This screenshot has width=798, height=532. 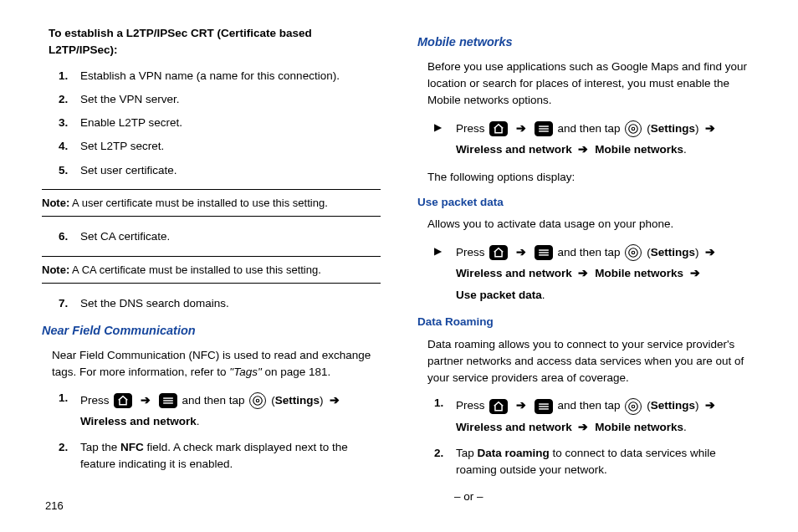 What do you see at coordinates (219, 304) in the screenshot?
I see `l2tp-step-7: 7.Set the DNS search domains.` at bounding box center [219, 304].